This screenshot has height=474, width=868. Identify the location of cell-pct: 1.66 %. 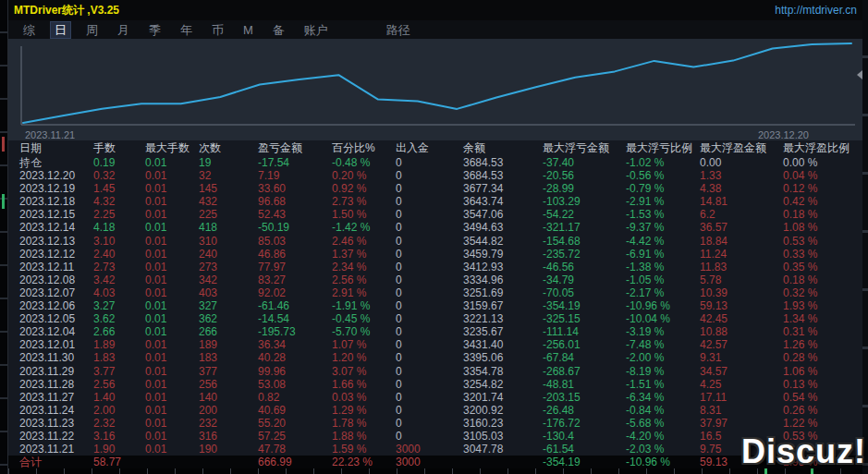
(364, 384).